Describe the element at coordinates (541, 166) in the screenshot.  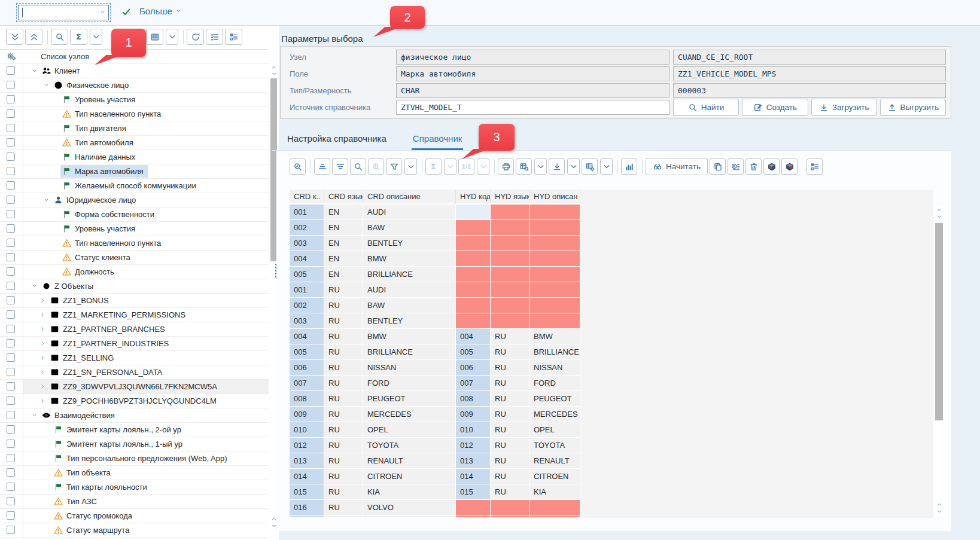
I see `views-dropdown-button` at that location.